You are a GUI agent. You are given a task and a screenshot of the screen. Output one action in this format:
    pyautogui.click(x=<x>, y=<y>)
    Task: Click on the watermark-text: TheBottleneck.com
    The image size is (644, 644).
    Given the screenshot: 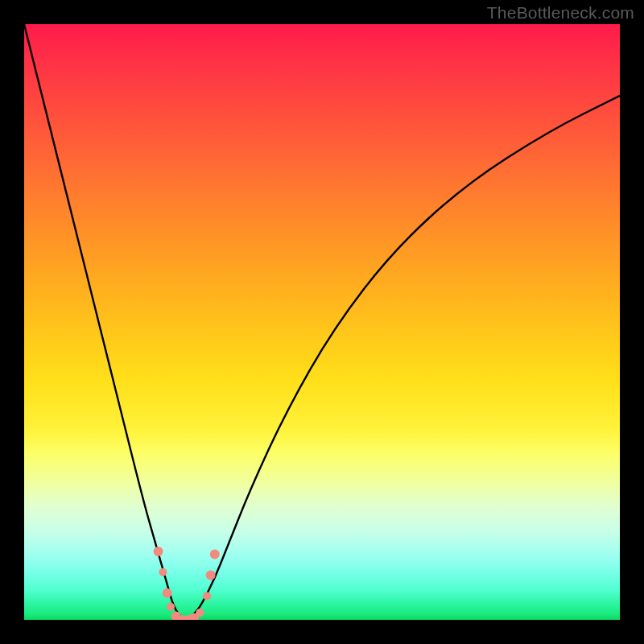 What is the action you would take?
    pyautogui.click(x=560, y=13)
    